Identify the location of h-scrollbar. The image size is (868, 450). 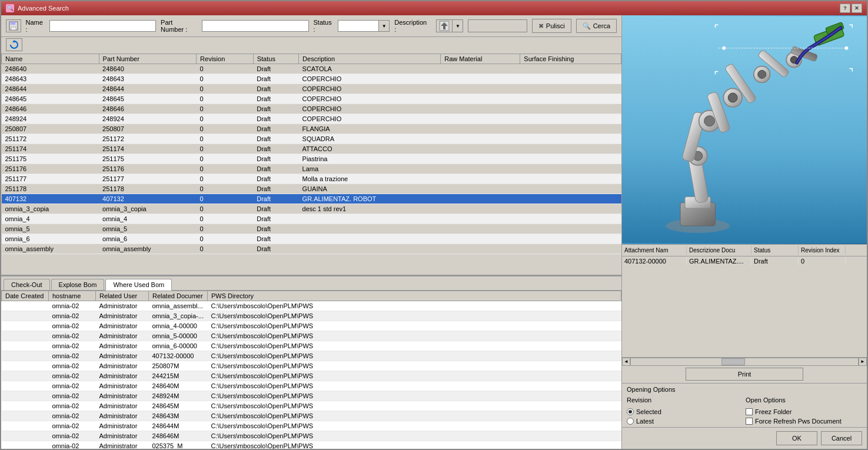
(744, 362).